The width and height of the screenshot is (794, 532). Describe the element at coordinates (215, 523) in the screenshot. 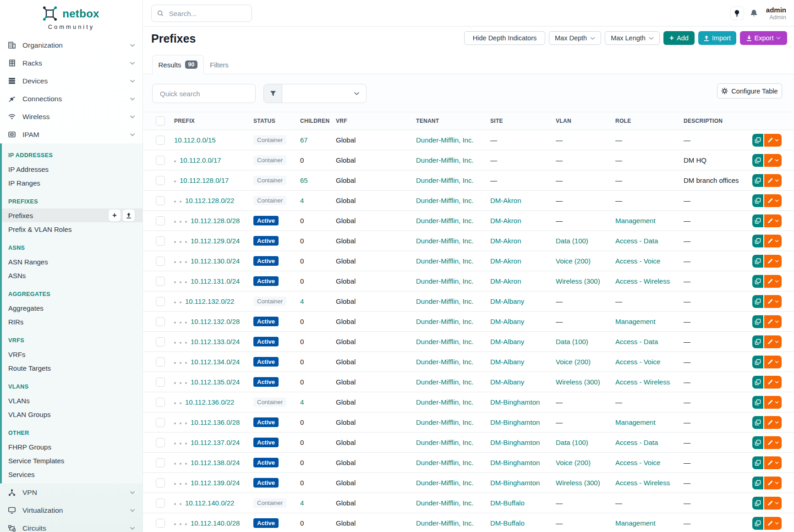

I see `prefix-link: 10.112.140.0/28` at that location.